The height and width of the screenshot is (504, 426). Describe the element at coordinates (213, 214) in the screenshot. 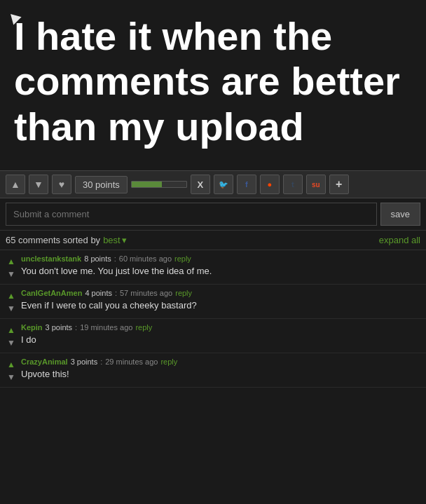

I see `comment-input-area: save` at that location.